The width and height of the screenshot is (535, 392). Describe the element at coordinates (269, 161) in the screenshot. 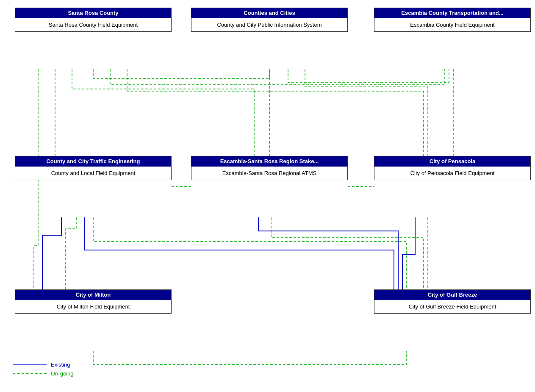

I see `node-escambia-santa-rosa-header: Escambia-Santa Rosa Region Stake...` at that location.